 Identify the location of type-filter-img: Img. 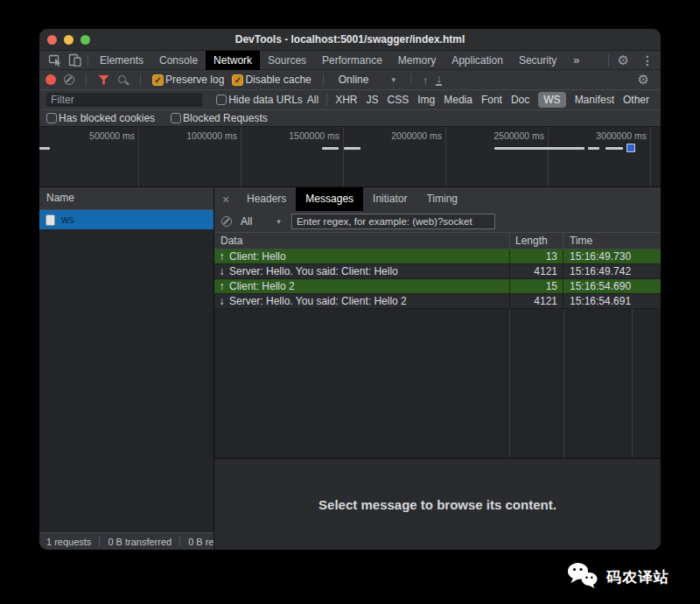
(426, 100).